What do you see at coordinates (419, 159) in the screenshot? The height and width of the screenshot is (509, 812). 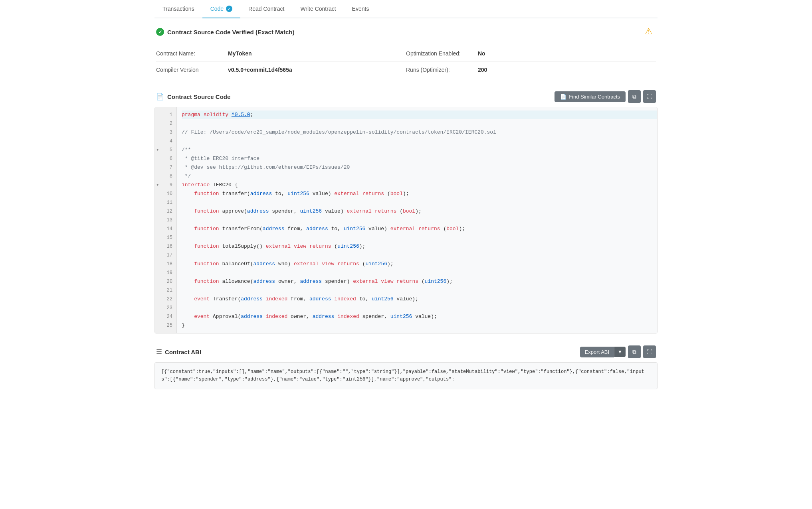 I see `code-line-6: * @title ERC20 interface` at bounding box center [419, 159].